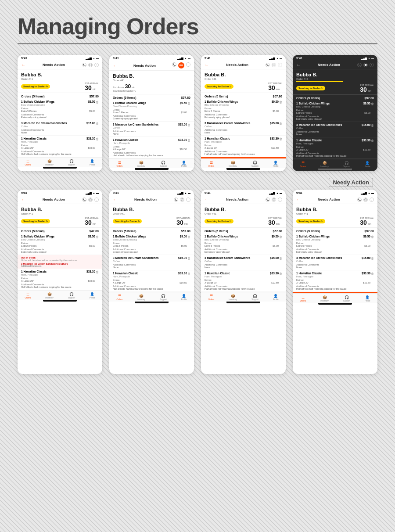 Image resolution: width=395 pixels, height=532 pixels. Describe the element at coordinates (188, 200) in the screenshot. I see `more-icon-6: ⋮` at that location.